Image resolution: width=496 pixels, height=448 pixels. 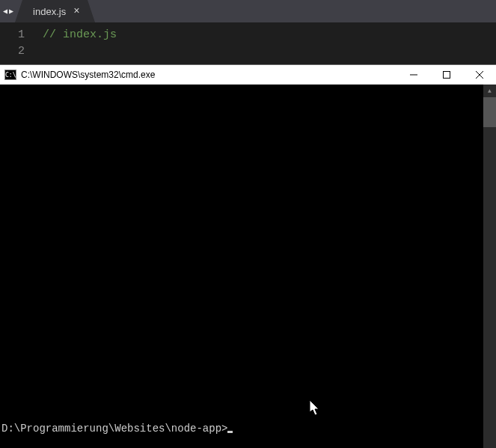 I want to click on maximize-button, so click(x=447, y=75).